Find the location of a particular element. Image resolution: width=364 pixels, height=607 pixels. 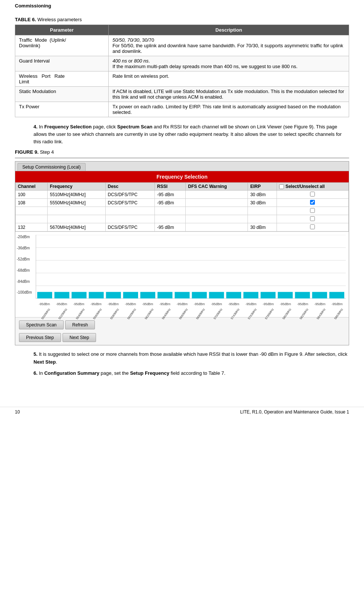

rssi-5: -95 dBm is located at coordinates (170, 227).